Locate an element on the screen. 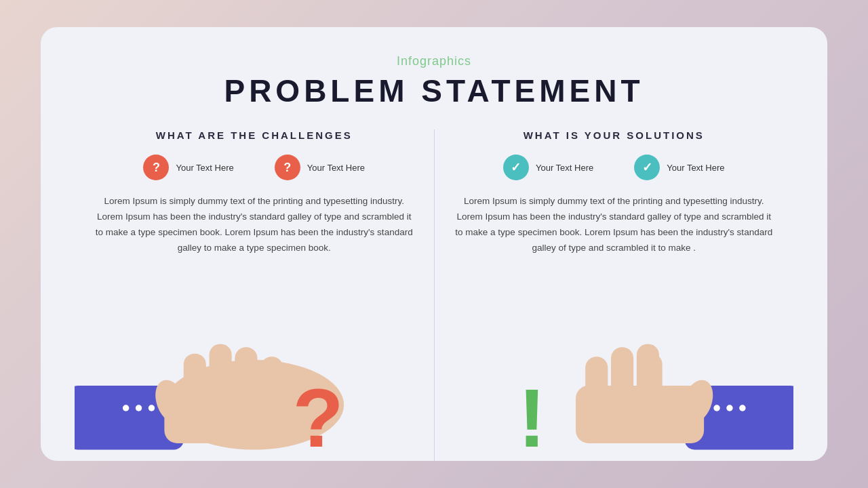  solution-icon-1: ✓ is located at coordinates (516, 167).